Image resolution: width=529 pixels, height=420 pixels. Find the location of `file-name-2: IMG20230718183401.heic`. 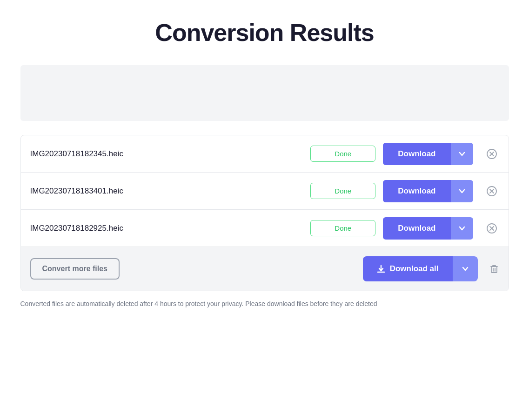

file-name-2: IMG20230718183401.heic is located at coordinates (167, 191).